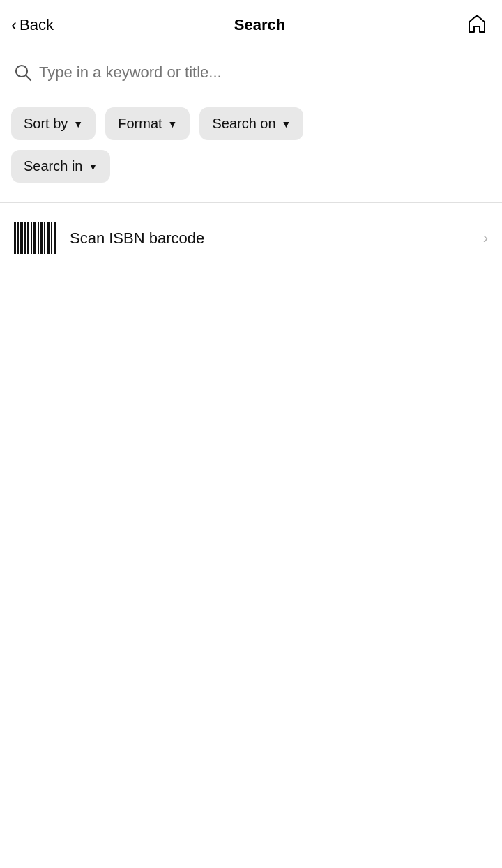  I want to click on search-on-label: Search on, so click(244, 124).